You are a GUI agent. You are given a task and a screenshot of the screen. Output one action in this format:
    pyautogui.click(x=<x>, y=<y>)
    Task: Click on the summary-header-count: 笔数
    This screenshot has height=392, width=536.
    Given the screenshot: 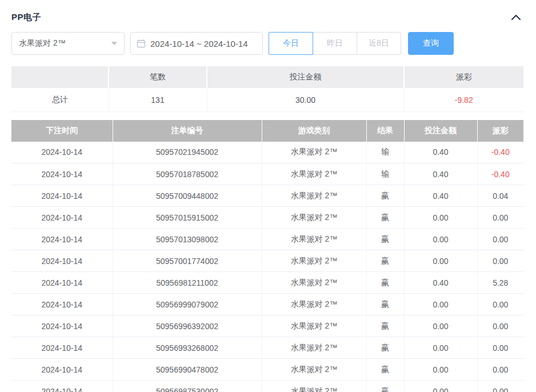 What is the action you would take?
    pyautogui.click(x=158, y=78)
    